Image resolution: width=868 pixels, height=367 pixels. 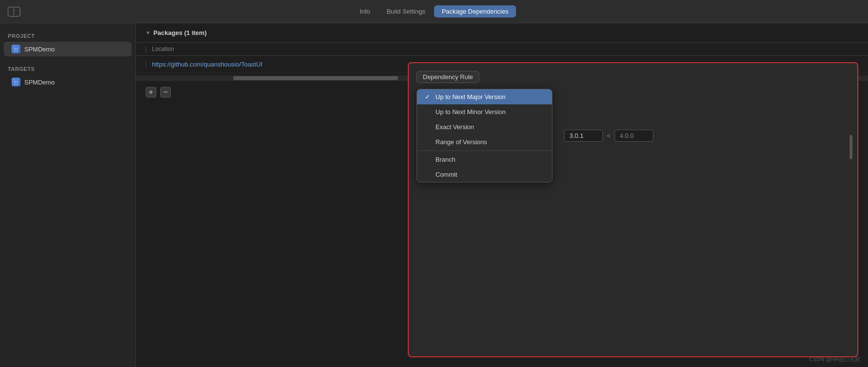 I want to click on overlay-scrollbar, so click(x=851, y=219).